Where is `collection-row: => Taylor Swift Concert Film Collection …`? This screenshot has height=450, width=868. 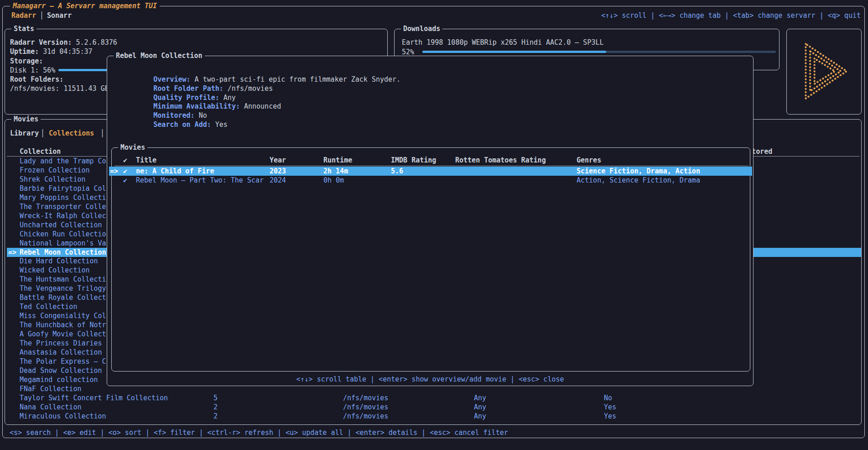
collection-row: => Taylor Swift Concert Film Collection … is located at coordinates (434, 398).